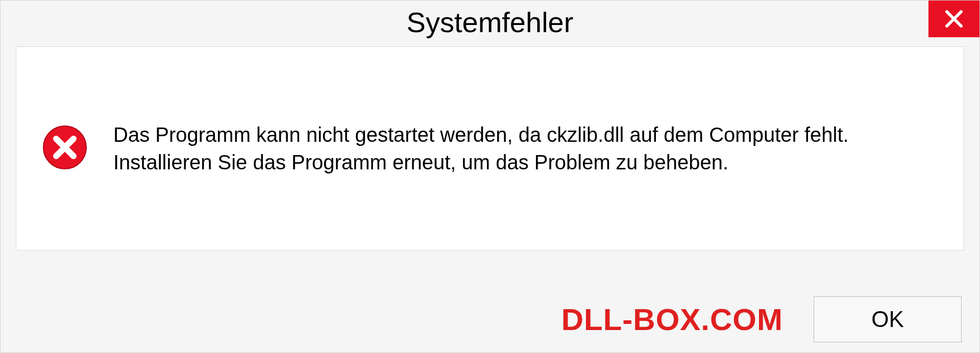  Describe the element at coordinates (954, 19) in the screenshot. I see `close-icon` at that location.